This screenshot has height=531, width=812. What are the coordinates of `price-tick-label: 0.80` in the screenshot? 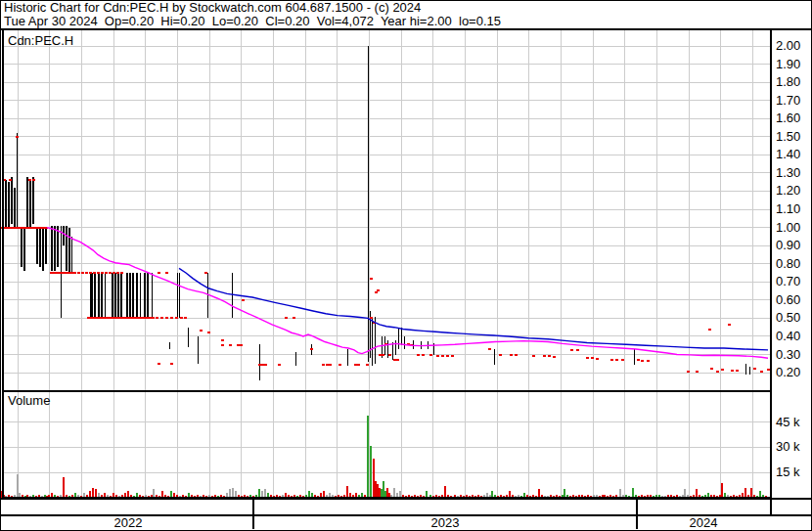 It's located at (792, 264).